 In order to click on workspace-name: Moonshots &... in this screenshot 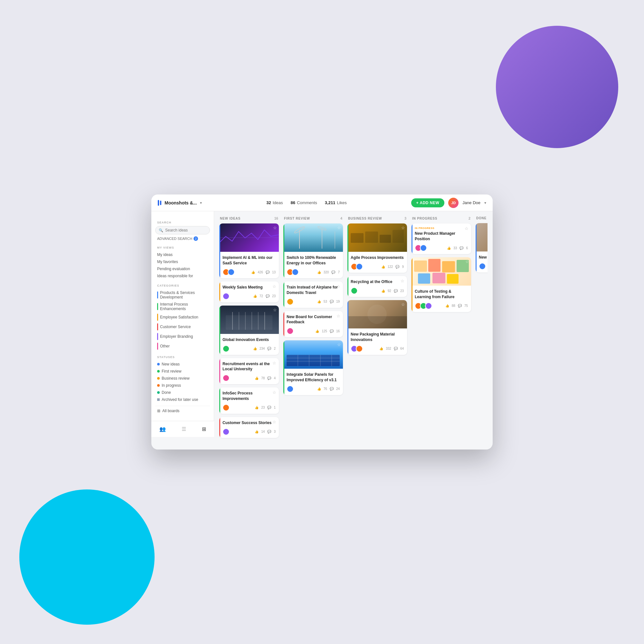, I will do `click(181, 203)`.